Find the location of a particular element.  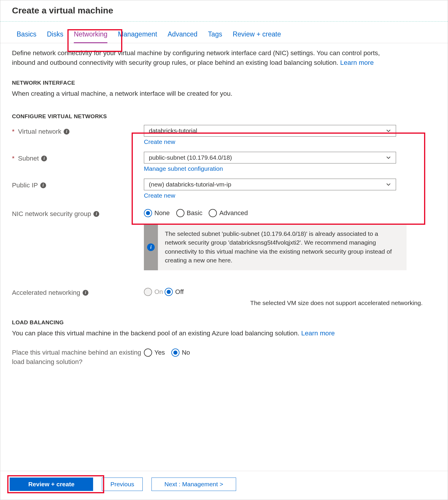

row-accel-net: Accelerated networking i On Off is located at coordinates (224, 291).